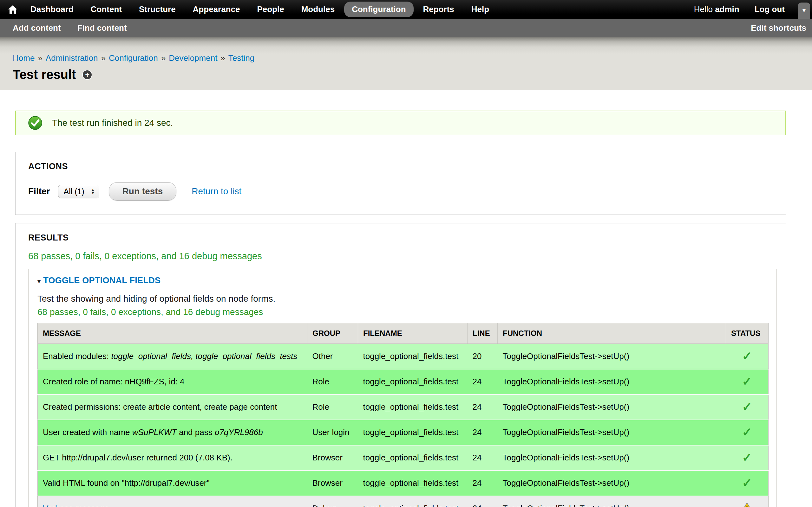 The width and height of the screenshot is (812, 507). What do you see at coordinates (612, 333) in the screenshot?
I see `column-header-function: FUNCTION` at bounding box center [612, 333].